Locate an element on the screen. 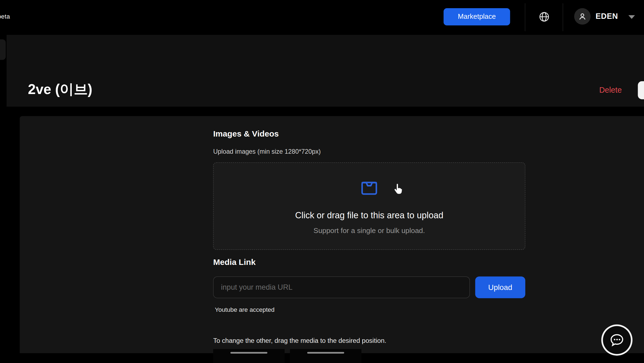  chevron-down-icon is located at coordinates (632, 17).